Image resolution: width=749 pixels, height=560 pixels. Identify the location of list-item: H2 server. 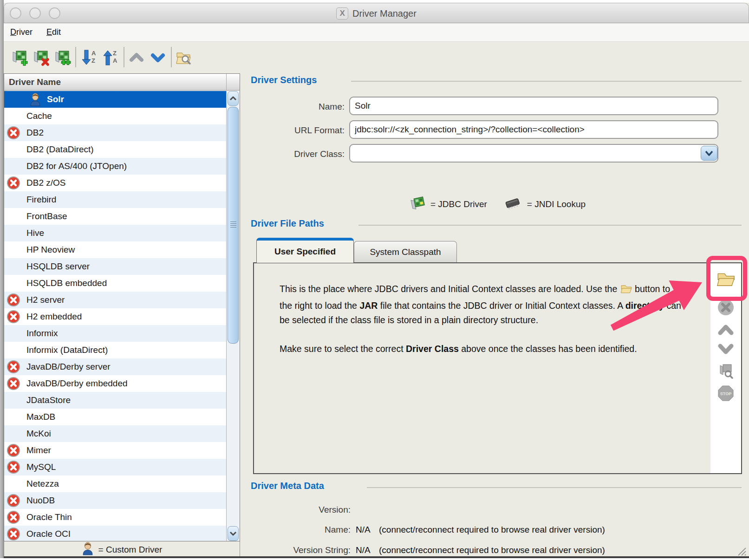
(115, 300).